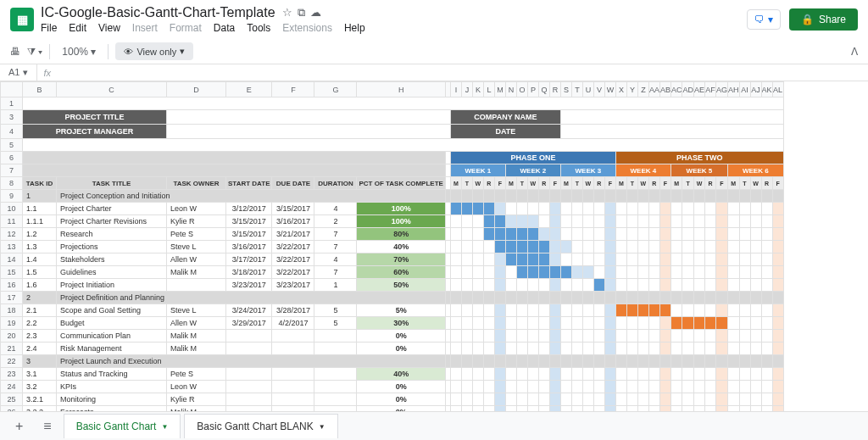 This screenshot has height=440, width=868. I want to click on cell: 6, so click(12, 158).